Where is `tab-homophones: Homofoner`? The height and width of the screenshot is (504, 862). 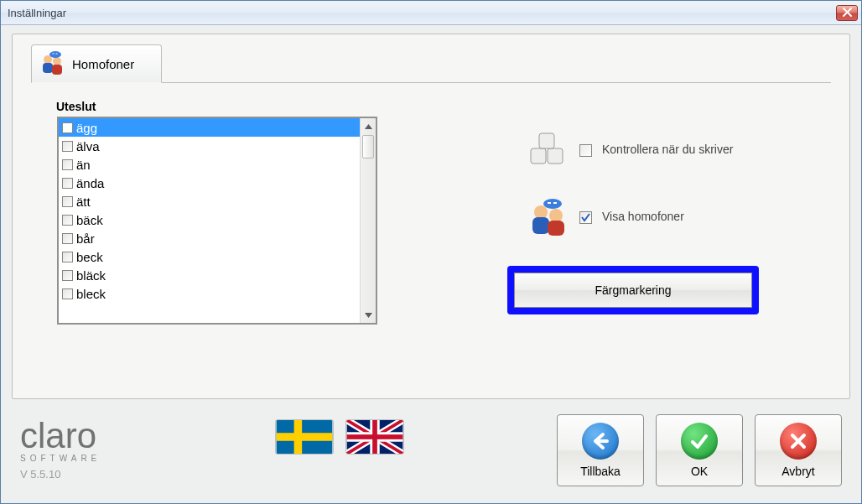 tab-homophones: Homofoner is located at coordinates (96, 64).